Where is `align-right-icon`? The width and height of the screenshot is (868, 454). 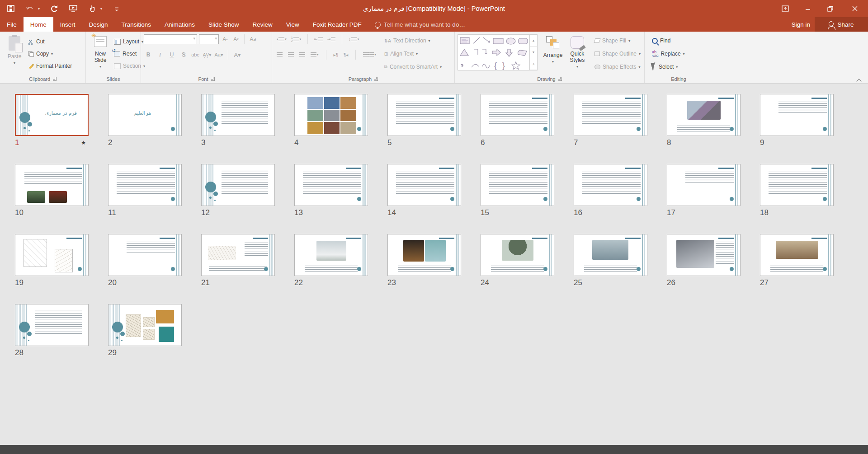
align-right-icon is located at coordinates (302, 55).